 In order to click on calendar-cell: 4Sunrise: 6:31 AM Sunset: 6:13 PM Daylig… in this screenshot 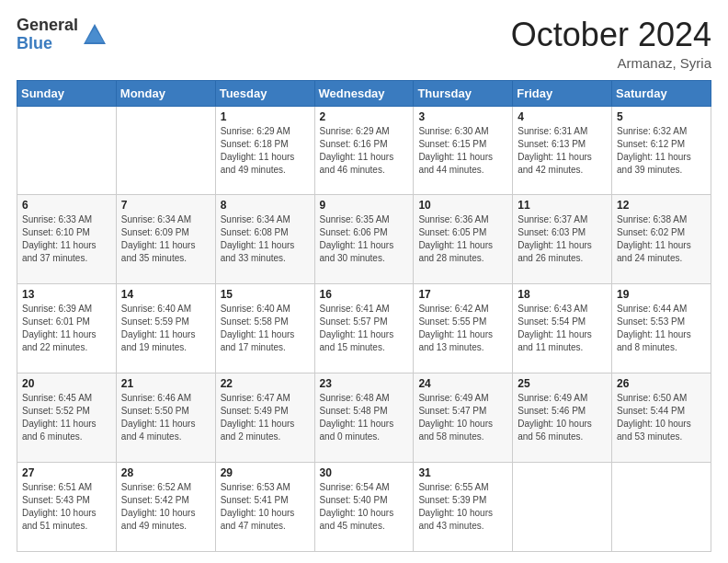, I will do `click(563, 151)`.